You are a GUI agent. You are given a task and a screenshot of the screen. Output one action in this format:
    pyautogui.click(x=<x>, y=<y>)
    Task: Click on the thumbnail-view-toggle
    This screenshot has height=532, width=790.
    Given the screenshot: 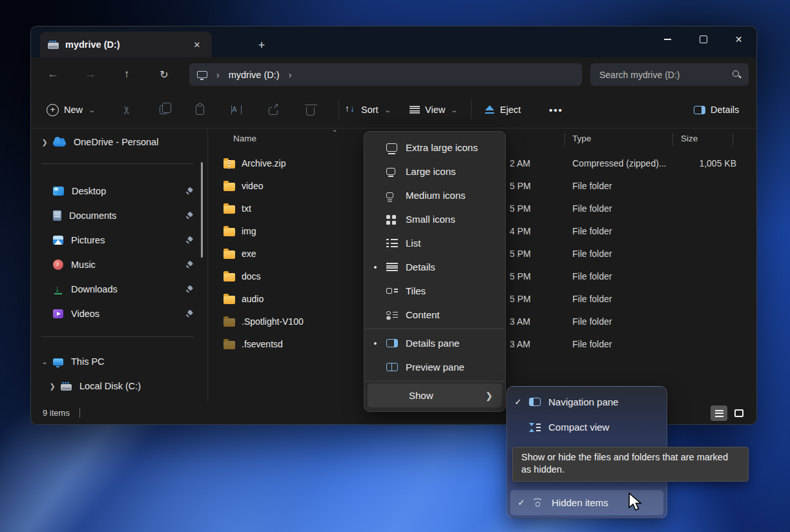 What is the action you would take?
    pyautogui.click(x=739, y=413)
    